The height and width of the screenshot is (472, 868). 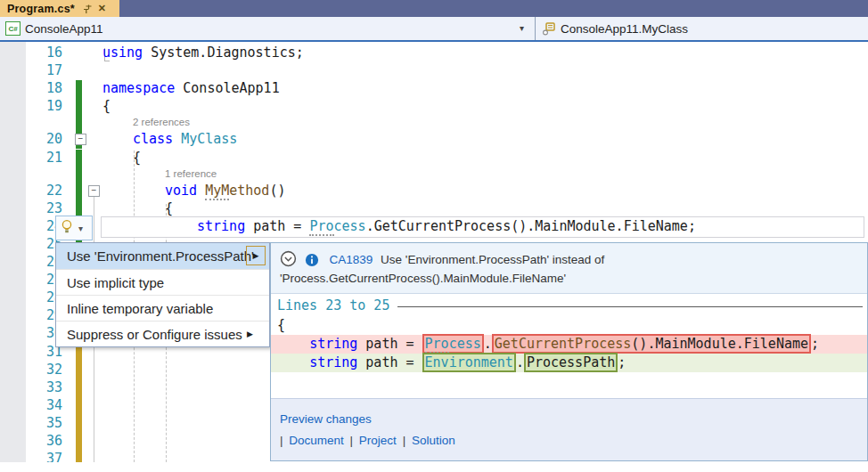 I want to click on member-dropdown-label: ConsoleApp11.MyClass, so click(x=624, y=28).